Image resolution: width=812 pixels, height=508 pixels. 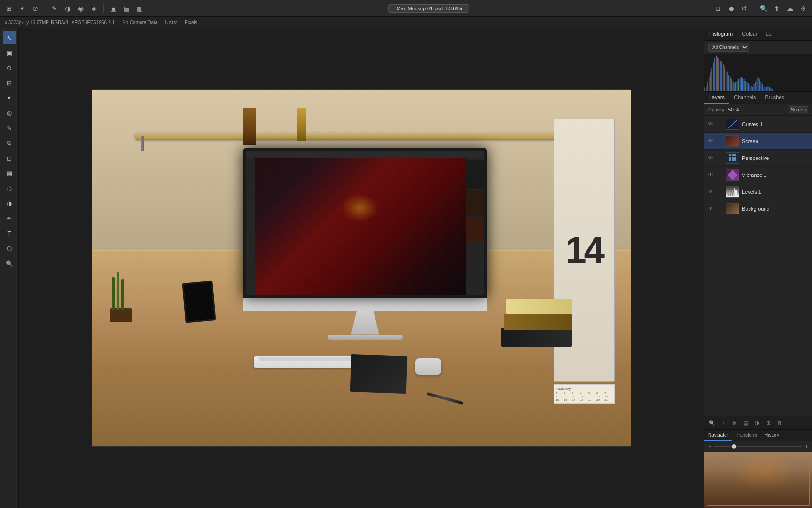 I want to click on search-icon: 🔍, so click(x=764, y=8).